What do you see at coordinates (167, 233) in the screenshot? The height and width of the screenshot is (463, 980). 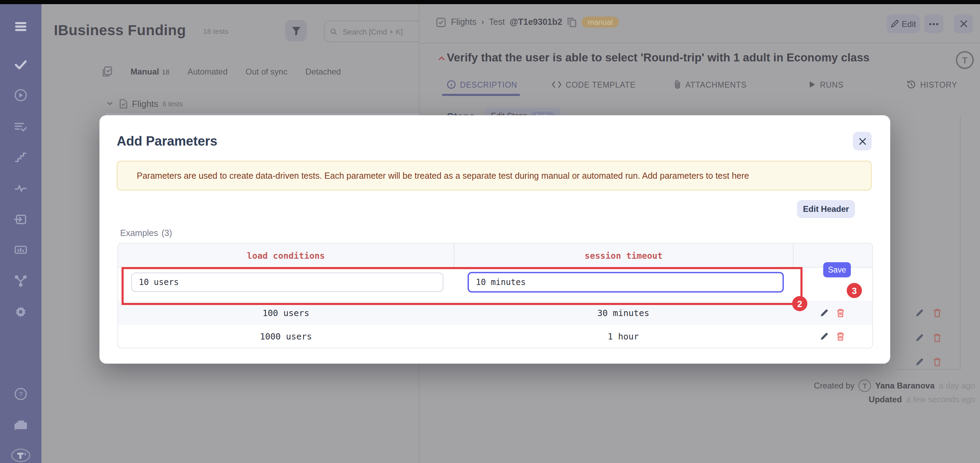 I see `examples-count: (3)` at bounding box center [167, 233].